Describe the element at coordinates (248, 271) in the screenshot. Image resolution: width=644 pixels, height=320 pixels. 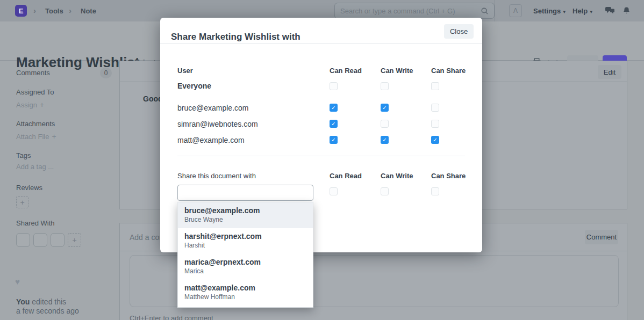
I see `dropdown-item-name: Marica` at that location.